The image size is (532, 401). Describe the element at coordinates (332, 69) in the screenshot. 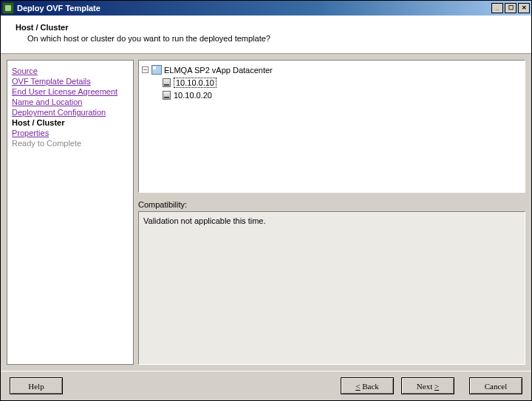

I see `tree-node-datacenter: − ELMQA SP2 vApp Datacenter` at that location.